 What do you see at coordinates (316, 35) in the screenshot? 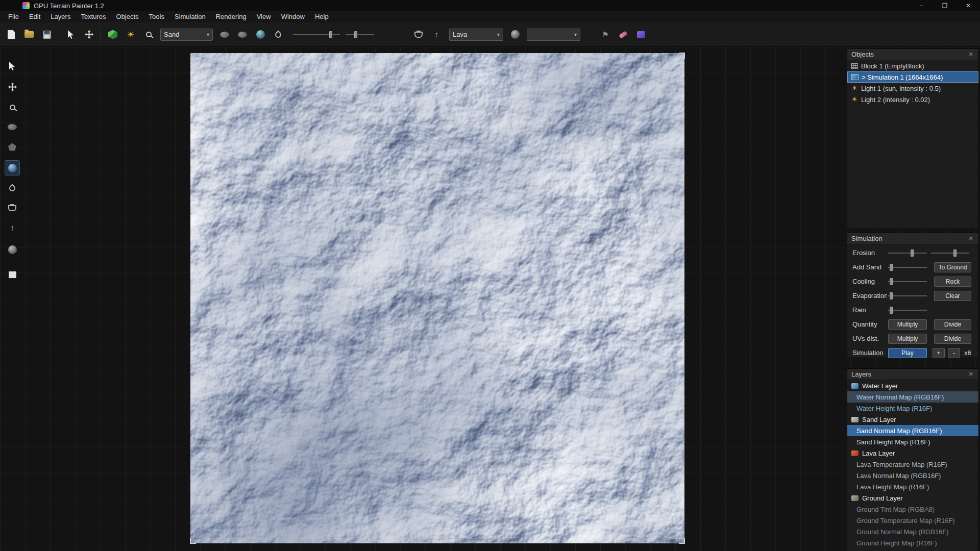
I see `brush-size-slider` at bounding box center [316, 35].